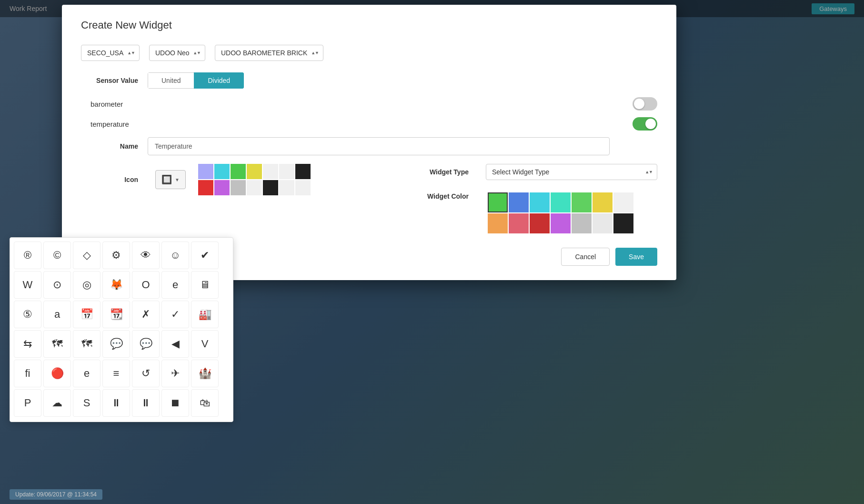 The image size is (864, 504). I want to click on widget-color-ltgreen, so click(582, 202).